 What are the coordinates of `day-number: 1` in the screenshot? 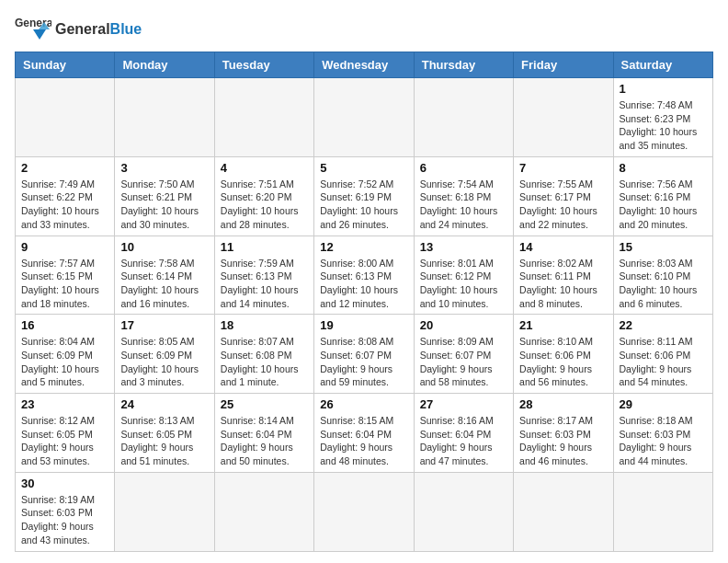 It's located at (664, 88).